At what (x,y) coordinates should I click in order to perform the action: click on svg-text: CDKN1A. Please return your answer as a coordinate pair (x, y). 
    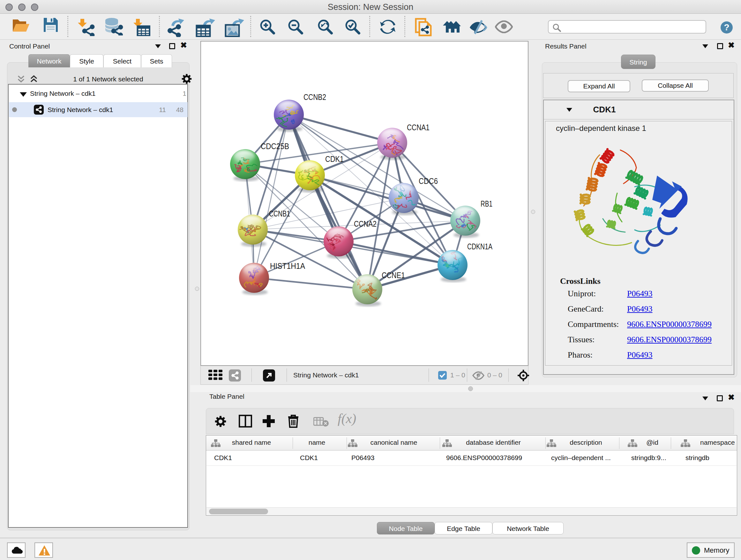
    Looking at the image, I should click on (480, 247).